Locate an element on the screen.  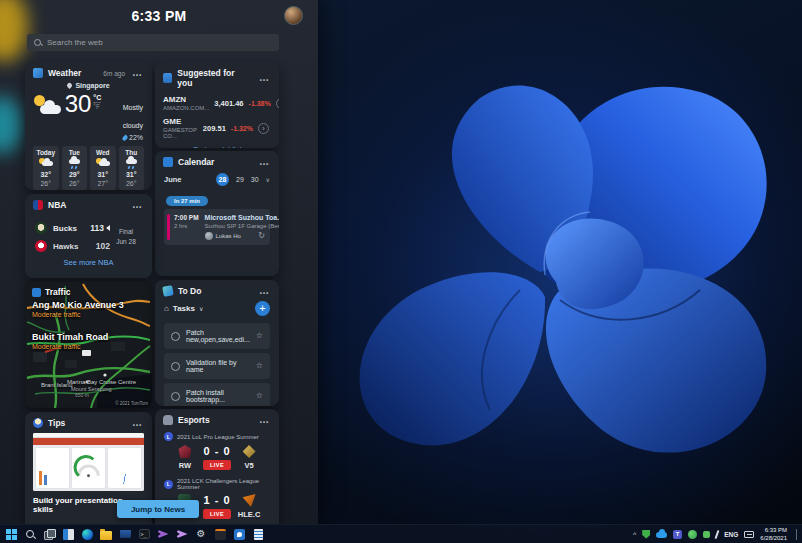
forecast-day: Today 32° 26° is located at coordinates (46, 168).